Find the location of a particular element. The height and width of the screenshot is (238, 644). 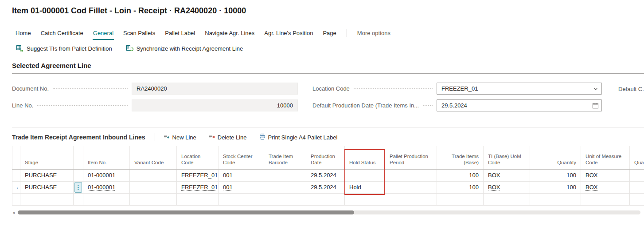

location-code-input is located at coordinates (519, 89).